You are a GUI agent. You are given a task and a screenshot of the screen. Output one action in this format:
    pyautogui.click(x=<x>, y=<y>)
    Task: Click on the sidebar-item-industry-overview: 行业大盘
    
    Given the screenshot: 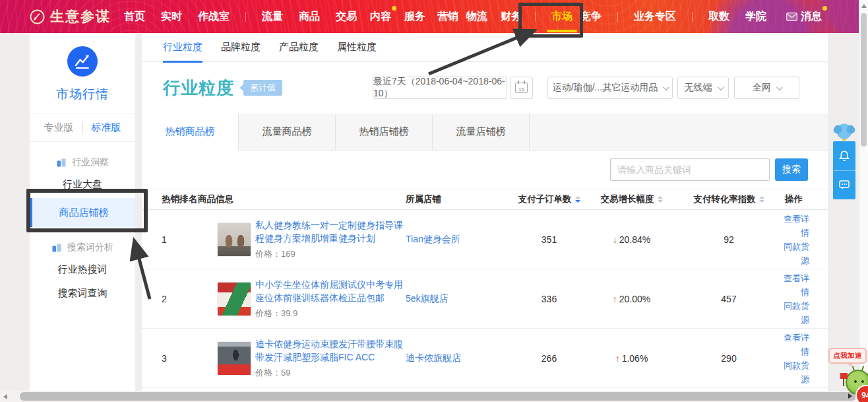 What is the action you would take?
    pyautogui.click(x=82, y=184)
    